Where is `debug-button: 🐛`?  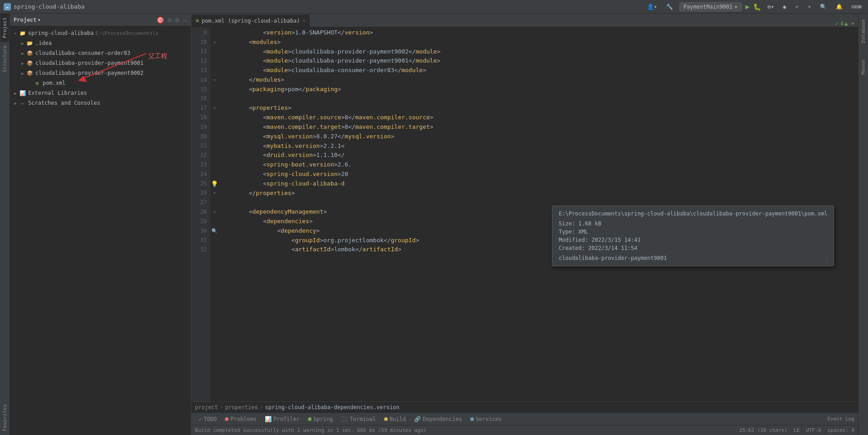
debug-button: 🐛 is located at coordinates (757, 7).